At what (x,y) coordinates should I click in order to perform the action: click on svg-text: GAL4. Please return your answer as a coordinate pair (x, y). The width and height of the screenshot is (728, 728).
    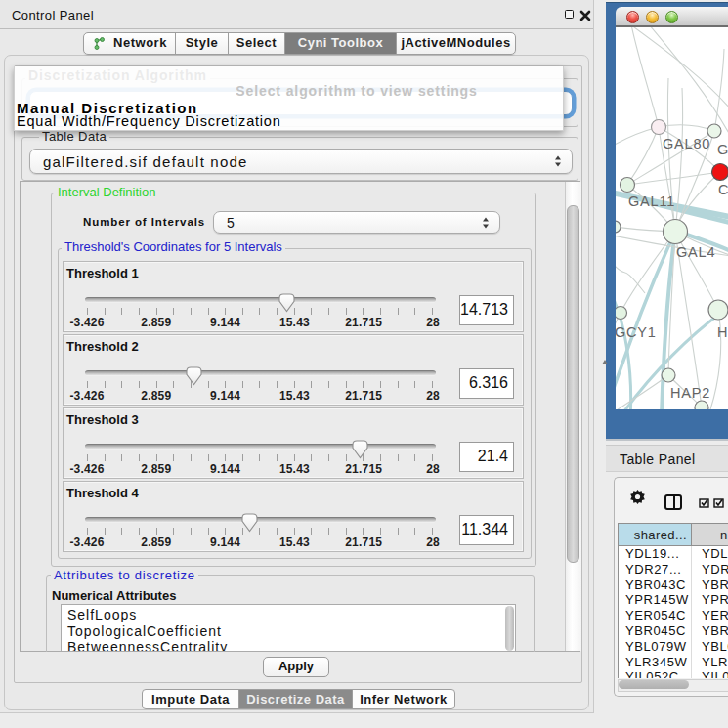
    Looking at the image, I should click on (696, 252).